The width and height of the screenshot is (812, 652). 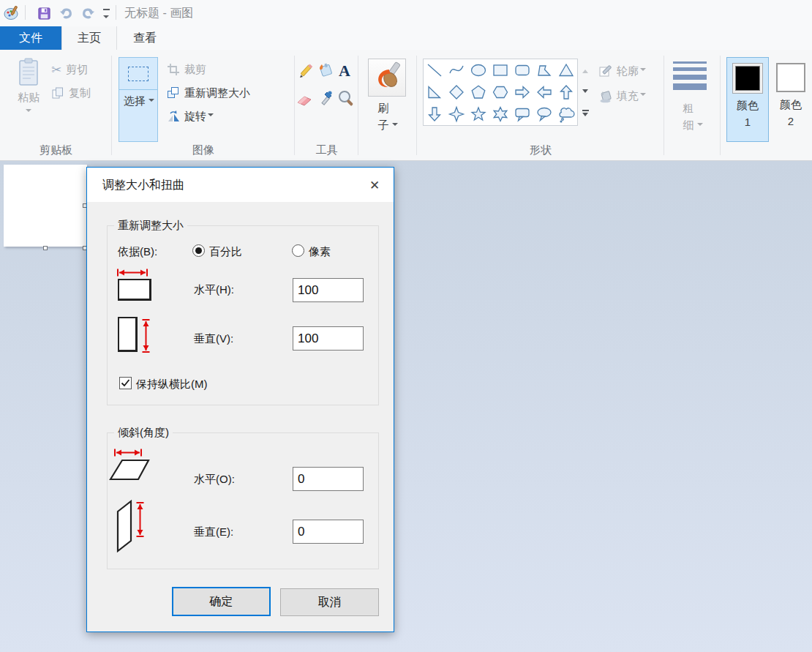 I want to click on shape-curve, so click(x=456, y=70).